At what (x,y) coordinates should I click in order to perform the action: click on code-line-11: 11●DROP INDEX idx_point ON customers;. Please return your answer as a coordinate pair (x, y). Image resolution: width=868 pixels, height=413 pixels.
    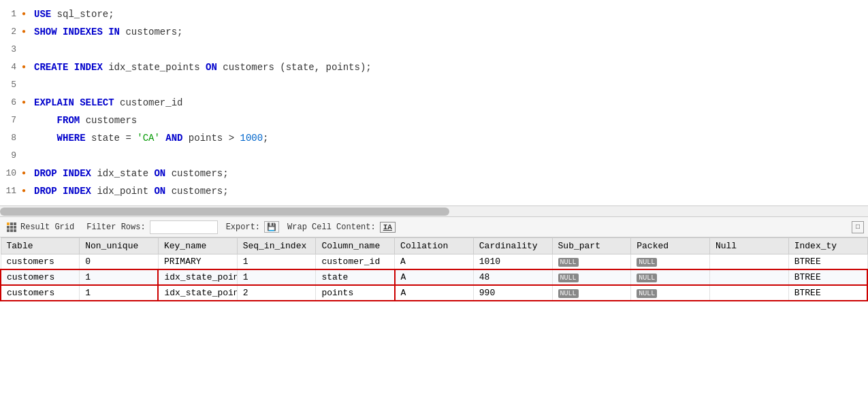
    Looking at the image, I should click on (434, 191).